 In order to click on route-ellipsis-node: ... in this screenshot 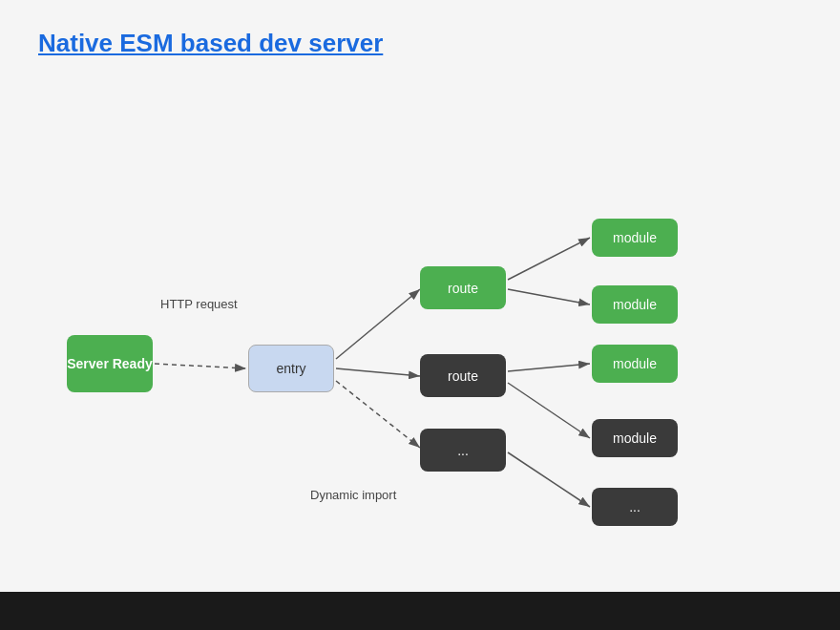, I will do `click(463, 451)`.